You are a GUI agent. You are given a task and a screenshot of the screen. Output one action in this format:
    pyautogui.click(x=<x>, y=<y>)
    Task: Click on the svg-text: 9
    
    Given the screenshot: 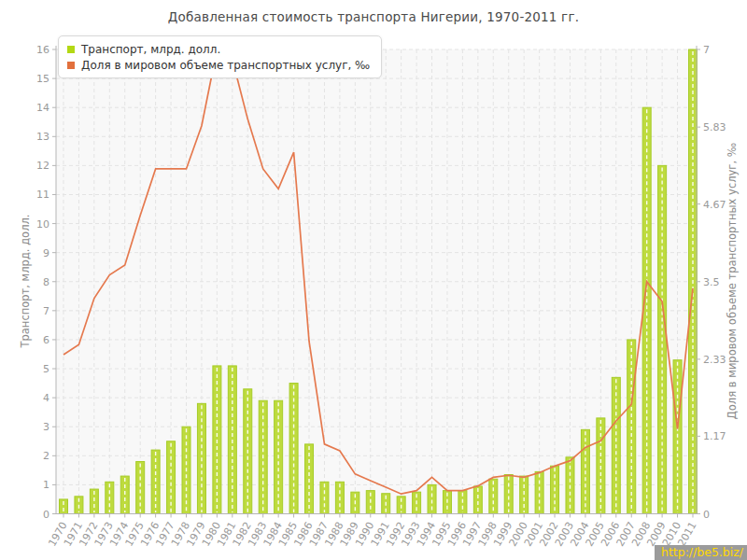 What is the action you would take?
    pyautogui.click(x=47, y=254)
    